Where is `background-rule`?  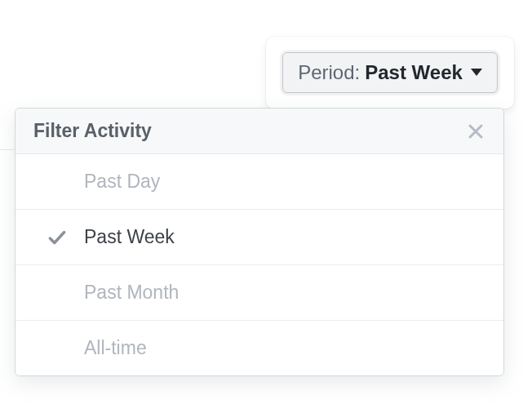 background-rule is located at coordinates (7, 150).